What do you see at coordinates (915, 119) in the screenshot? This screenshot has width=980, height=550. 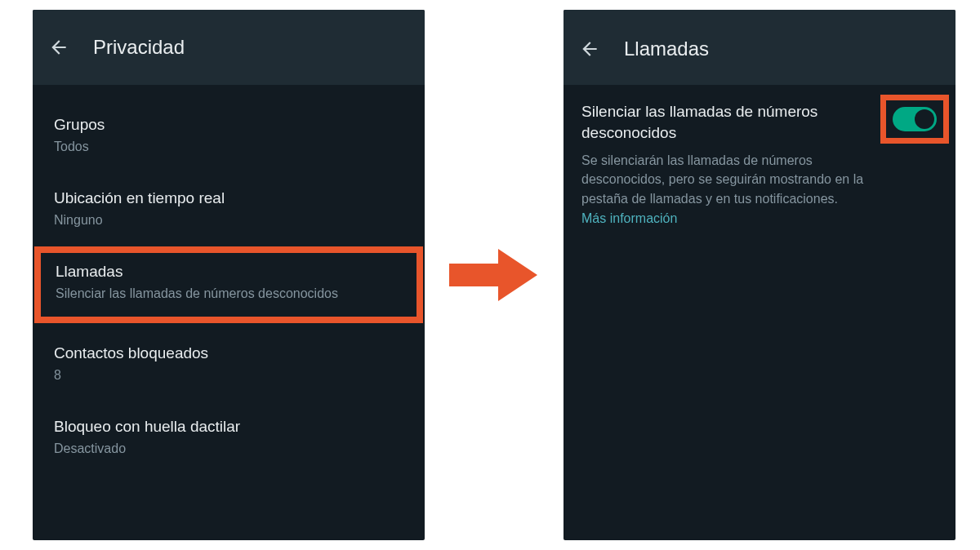 I see `silence-unknown-toggle` at bounding box center [915, 119].